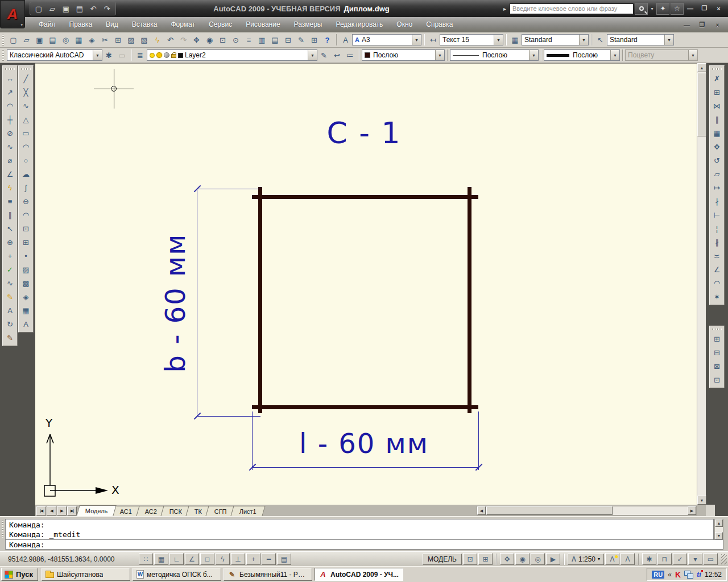 This screenshot has height=582, width=728. Describe the element at coordinates (718, 25) in the screenshot. I see `doc-close-icon: ×` at that location.